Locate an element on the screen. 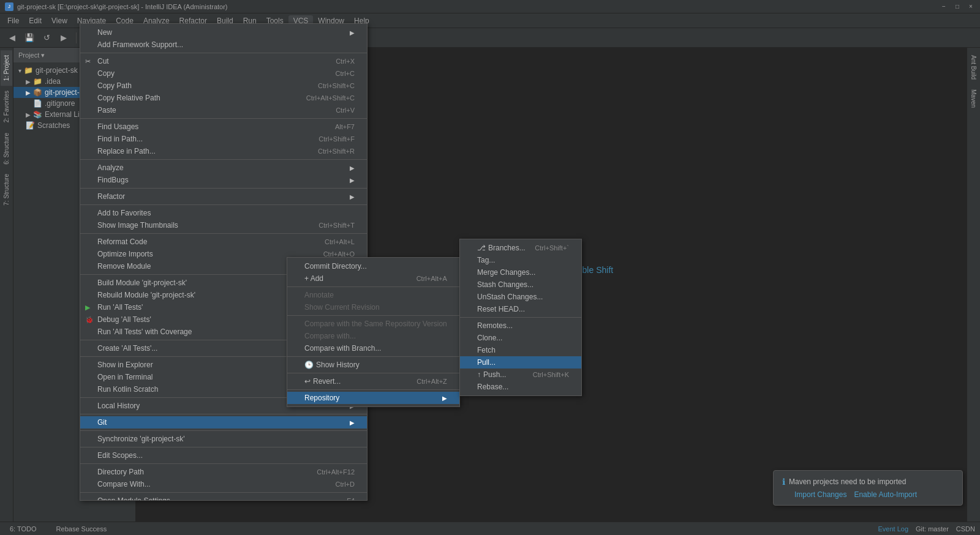  ctx-copy-relative-path: Copy Relative Path Ctrl+Alt+Shift+C is located at coordinates (224, 98).